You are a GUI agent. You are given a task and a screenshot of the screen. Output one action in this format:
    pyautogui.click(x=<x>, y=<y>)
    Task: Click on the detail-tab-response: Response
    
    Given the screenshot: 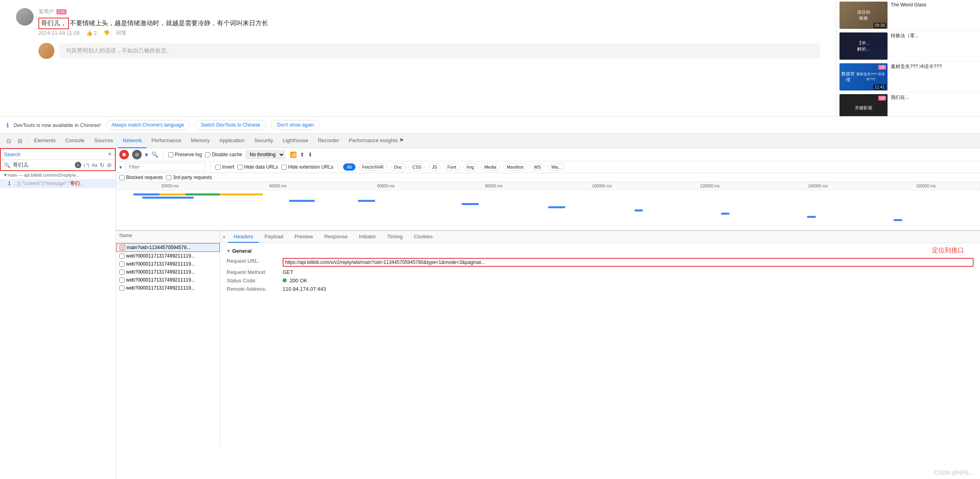 What is the action you would take?
    pyautogui.click(x=336, y=237)
    